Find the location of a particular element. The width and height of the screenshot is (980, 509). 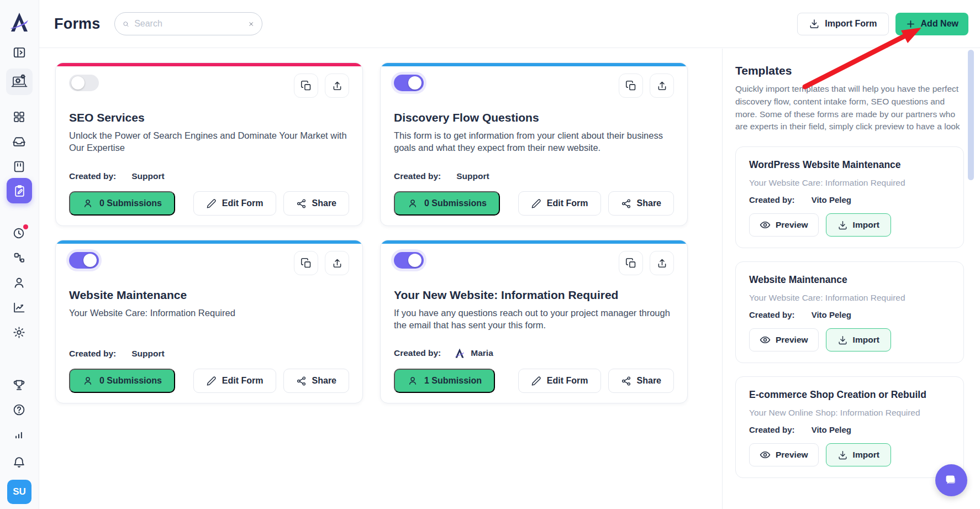

template-title: Website Maintenance is located at coordinates (850, 280).